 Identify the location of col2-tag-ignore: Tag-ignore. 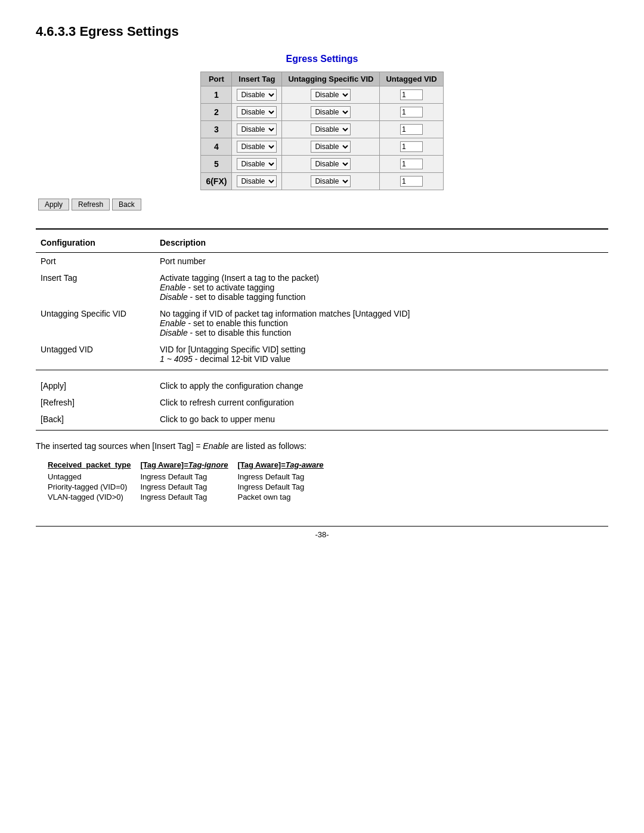
(209, 465).